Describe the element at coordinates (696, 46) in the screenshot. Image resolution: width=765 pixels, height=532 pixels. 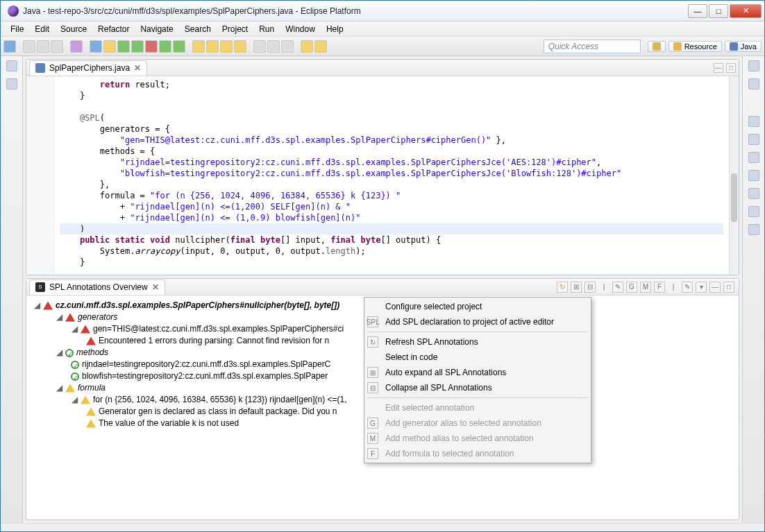
I see `perspective-resource: Resource` at that location.